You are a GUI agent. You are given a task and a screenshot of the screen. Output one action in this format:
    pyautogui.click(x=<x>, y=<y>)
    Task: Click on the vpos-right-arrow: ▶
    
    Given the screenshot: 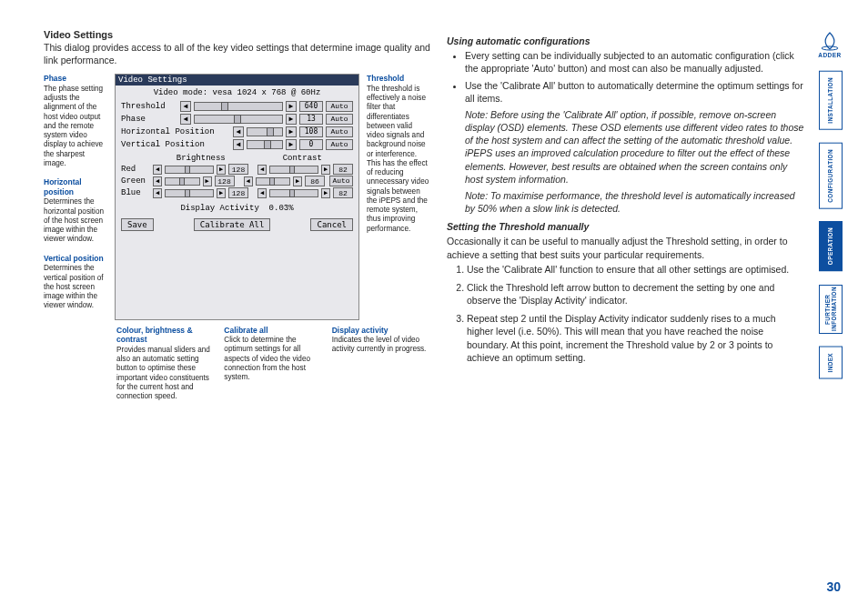 What is the action you would take?
    pyautogui.click(x=291, y=145)
    